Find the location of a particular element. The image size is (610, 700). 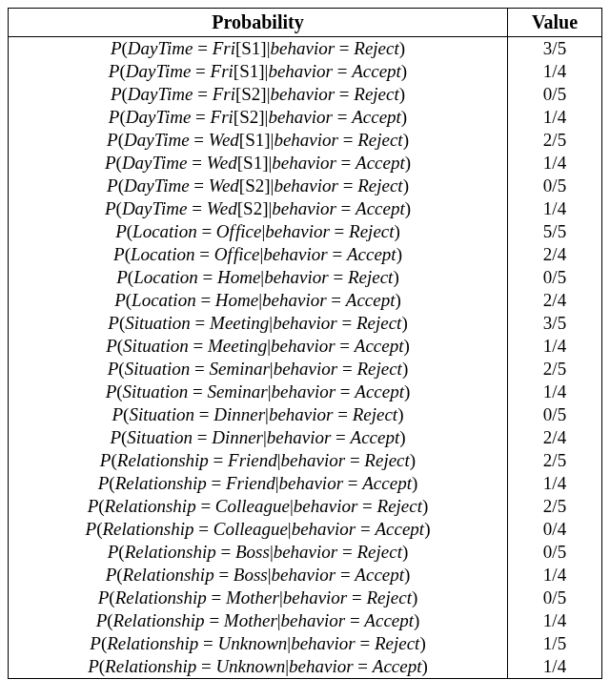

table-row: P(Situation = Dinner|behavior = Reject)0… is located at coordinates (305, 415).